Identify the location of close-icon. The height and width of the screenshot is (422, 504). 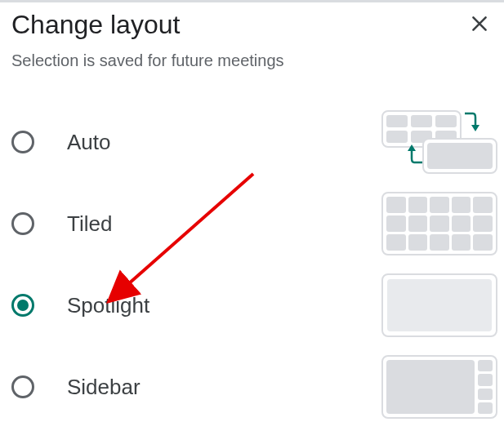
(479, 24).